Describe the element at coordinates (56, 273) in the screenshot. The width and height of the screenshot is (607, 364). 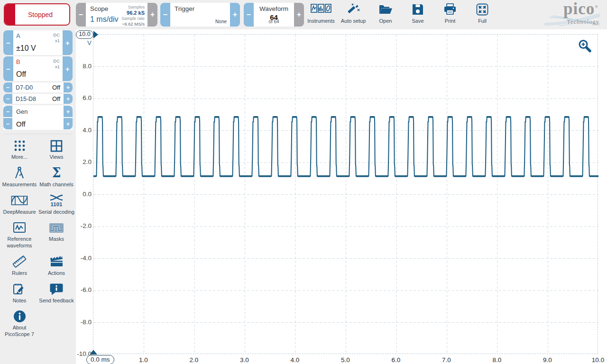
I see `sidebar-tool-label: Actions` at that location.